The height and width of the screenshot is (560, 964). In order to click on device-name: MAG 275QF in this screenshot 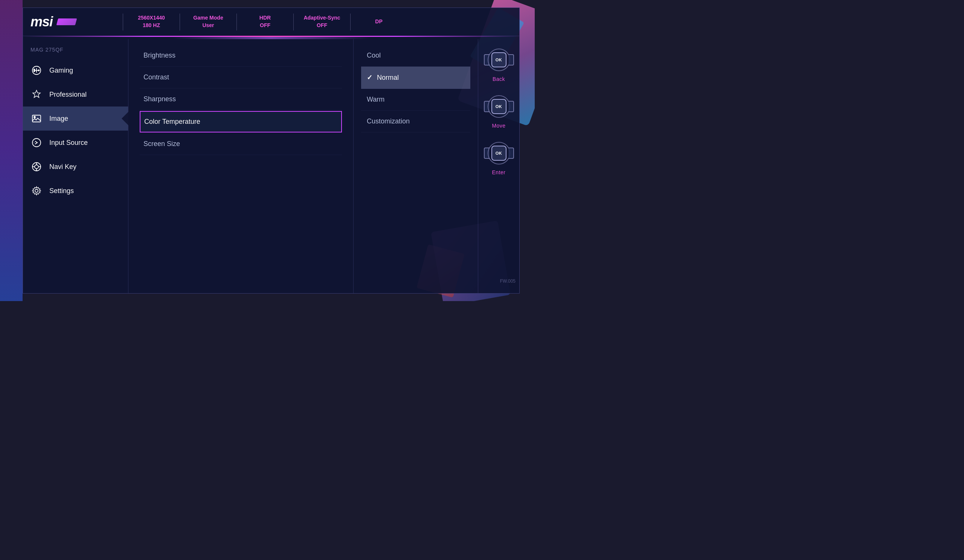, I will do `click(76, 52)`.